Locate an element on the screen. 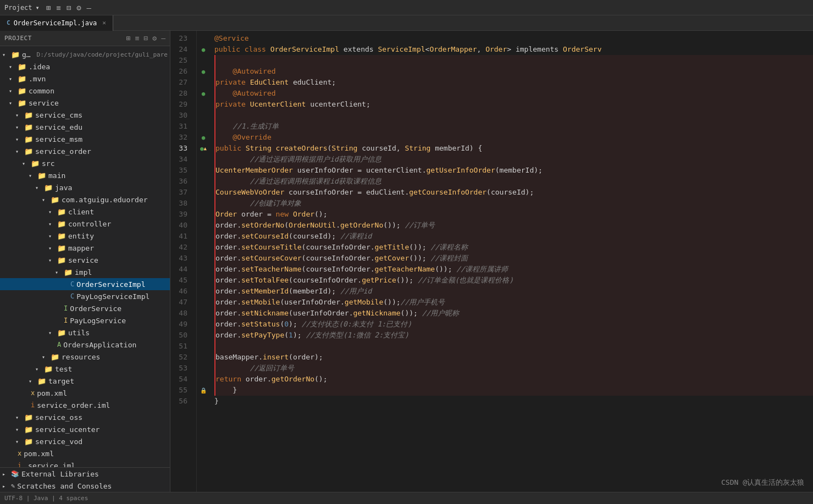 Image resolution: width=813 pixels, height=504 pixels. tree-item: ▾ 📁 common is located at coordinates (85, 91).